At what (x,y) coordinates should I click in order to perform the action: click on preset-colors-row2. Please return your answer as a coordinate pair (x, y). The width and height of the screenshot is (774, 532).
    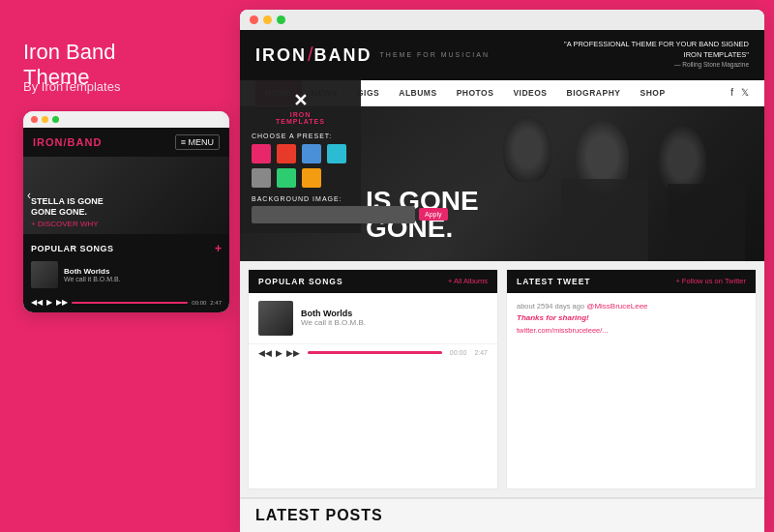
    Looking at the image, I should click on (300, 178).